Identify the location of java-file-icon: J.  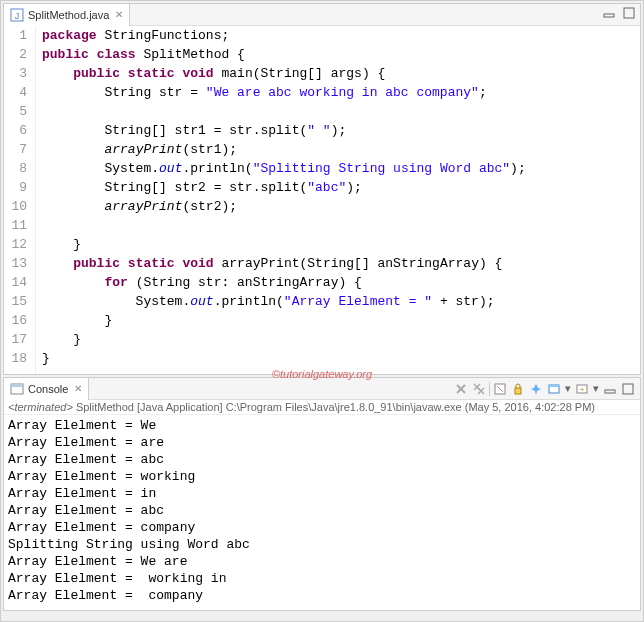
(17, 15).